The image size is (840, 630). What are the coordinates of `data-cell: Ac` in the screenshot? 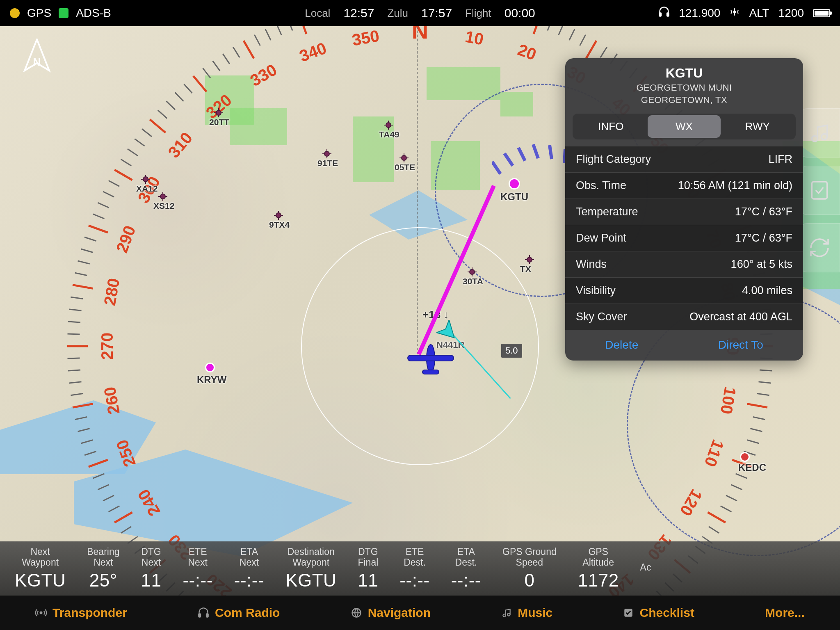 It's located at (646, 568).